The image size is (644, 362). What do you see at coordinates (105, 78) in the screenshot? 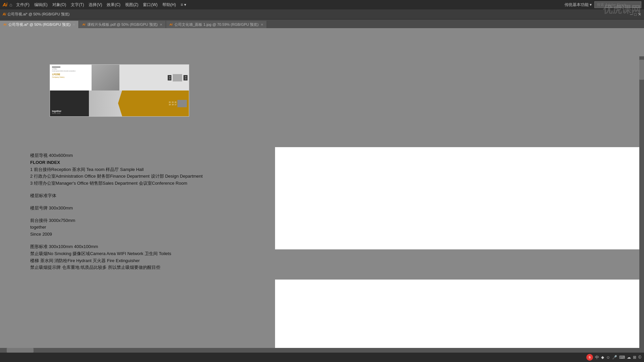
I see `design-center-img` at bounding box center [105, 78].